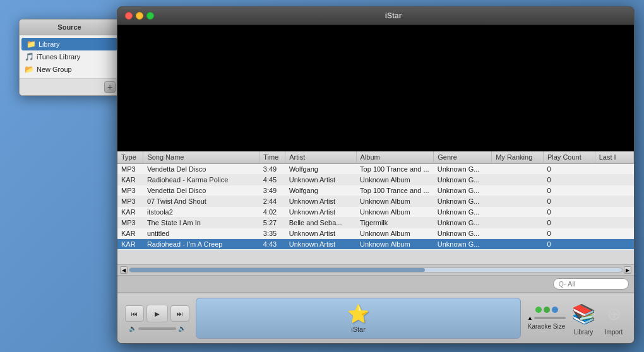 The image size is (644, 352). What do you see at coordinates (273, 158) in the screenshot?
I see `col-header-time: Time` at bounding box center [273, 158].